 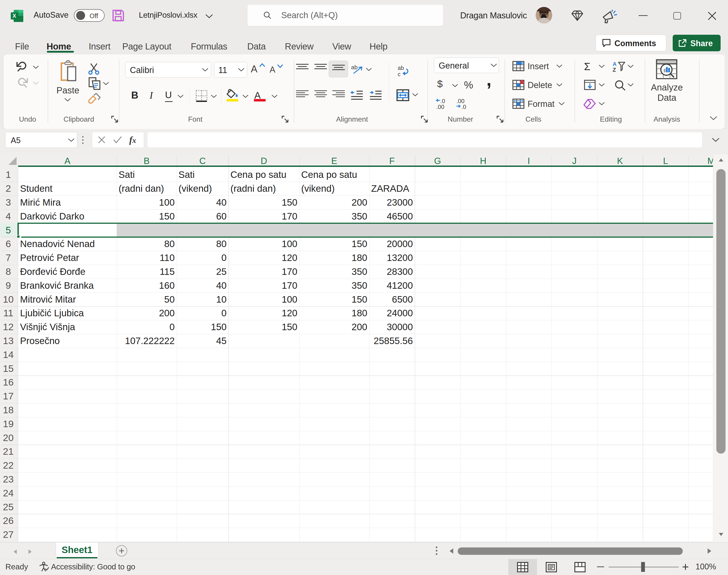 What do you see at coordinates (14, 16) in the screenshot?
I see `svg-text: X` at bounding box center [14, 16].